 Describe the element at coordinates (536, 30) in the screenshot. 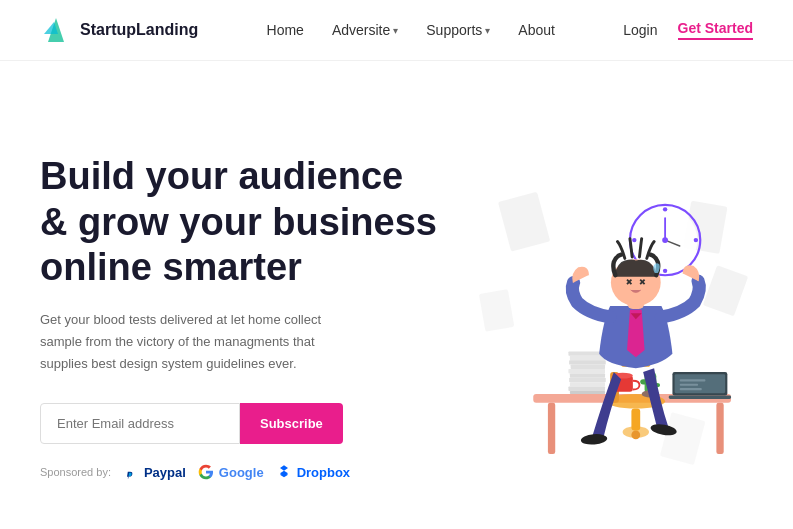

I see `nav-about: About` at that location.